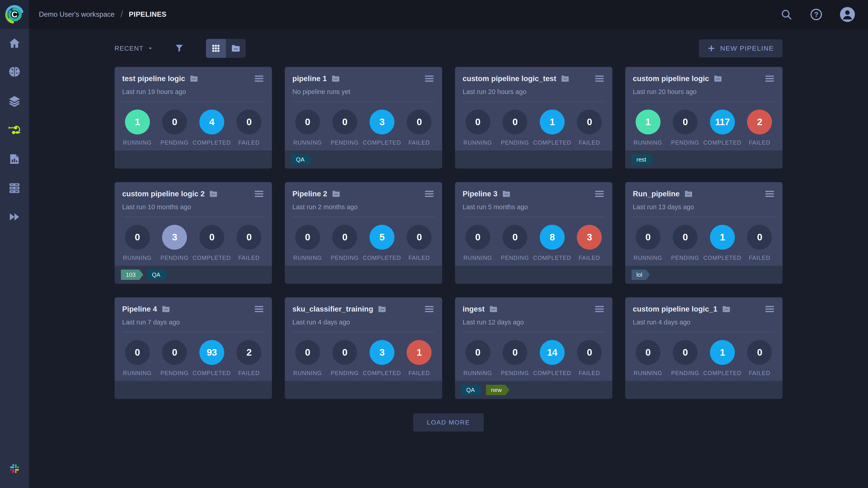 The height and width of the screenshot is (488, 868). What do you see at coordinates (760, 122) in the screenshot?
I see `stat-circle: 2` at bounding box center [760, 122].